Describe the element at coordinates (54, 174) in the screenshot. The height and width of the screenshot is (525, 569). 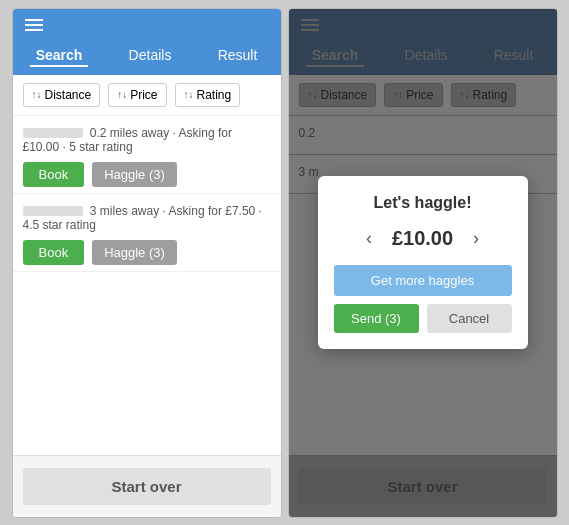
I see `book-btn-1-left: Book` at that location.